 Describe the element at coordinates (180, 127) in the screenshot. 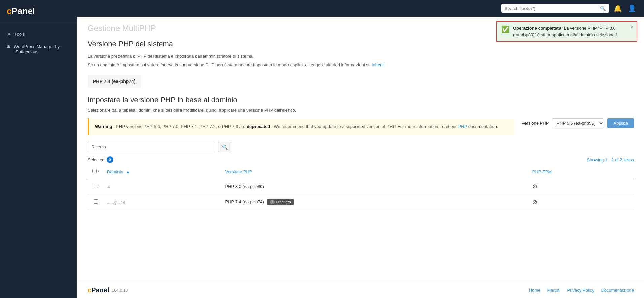

I see `warning-text1: : PHP versions PHP 5.6, PHP 7.0, PHP 7.1…` at that location.